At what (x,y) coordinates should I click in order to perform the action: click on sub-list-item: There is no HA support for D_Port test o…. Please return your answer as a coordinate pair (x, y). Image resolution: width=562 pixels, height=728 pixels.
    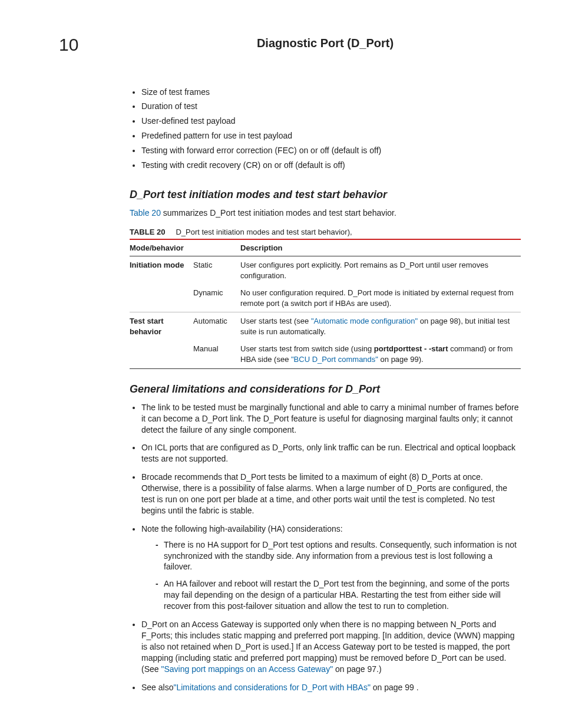
    Looking at the image, I should click on (338, 556).